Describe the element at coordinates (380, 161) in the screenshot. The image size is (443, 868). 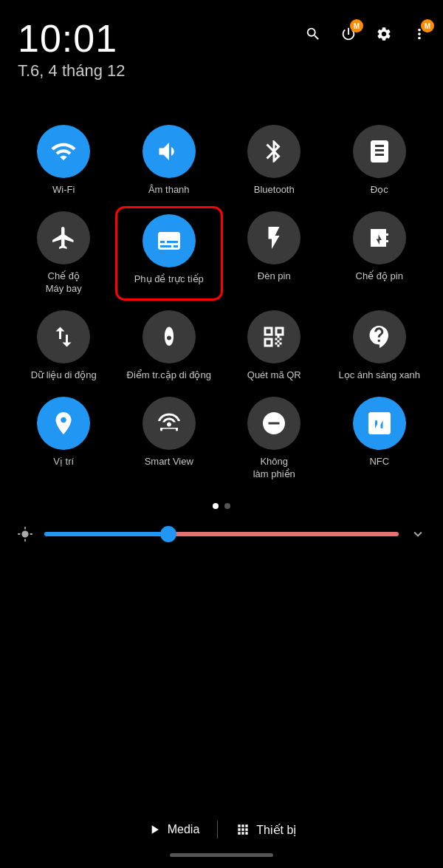
I see `qs-doc: Đọc` at that location.